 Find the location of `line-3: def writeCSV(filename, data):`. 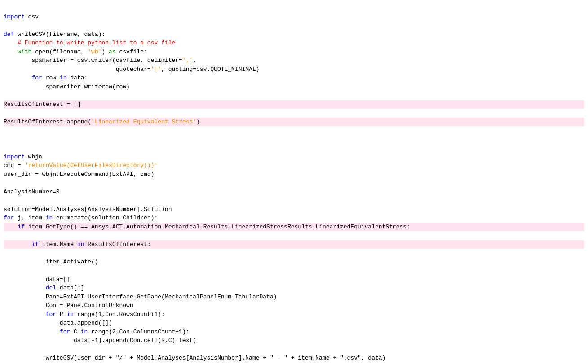

line-3: def writeCSV(filename, data): is located at coordinates (54, 34).